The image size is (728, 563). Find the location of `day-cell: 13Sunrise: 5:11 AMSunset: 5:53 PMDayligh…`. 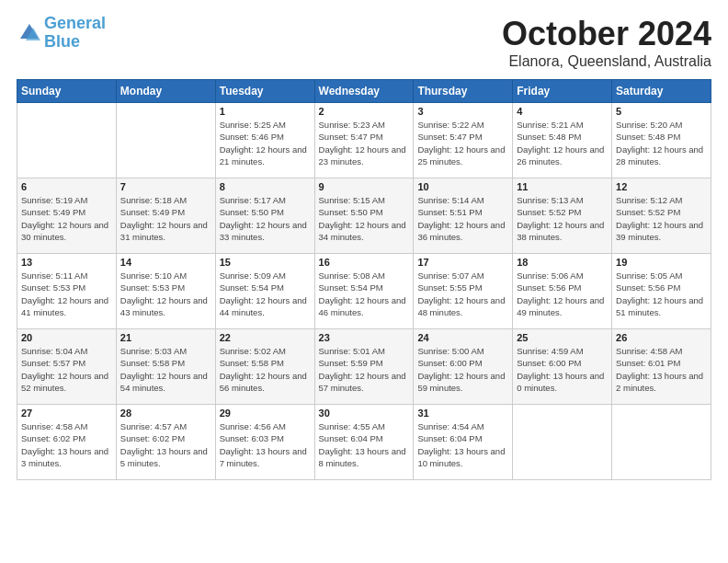

day-cell: 13Sunrise: 5:11 AMSunset: 5:53 PMDayligh… is located at coordinates (67, 292).